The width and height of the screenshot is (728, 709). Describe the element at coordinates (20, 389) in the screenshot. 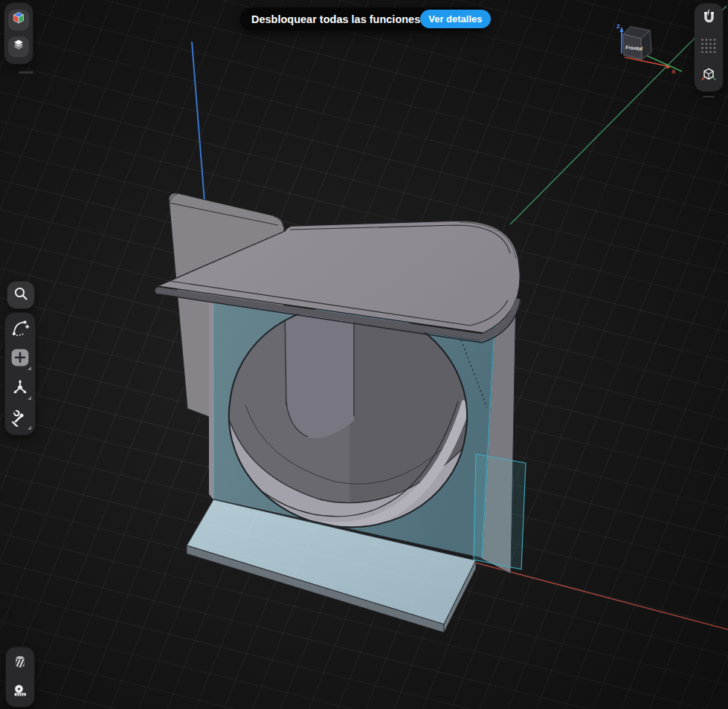

I see `transform-tool-button` at that location.